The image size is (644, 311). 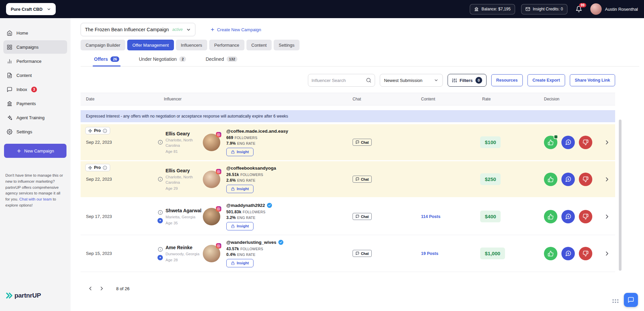 What do you see at coordinates (348, 116) in the screenshot?
I see `expressed-interest-banner: Expressed Interest - any offers with no …` at bounding box center [348, 116].